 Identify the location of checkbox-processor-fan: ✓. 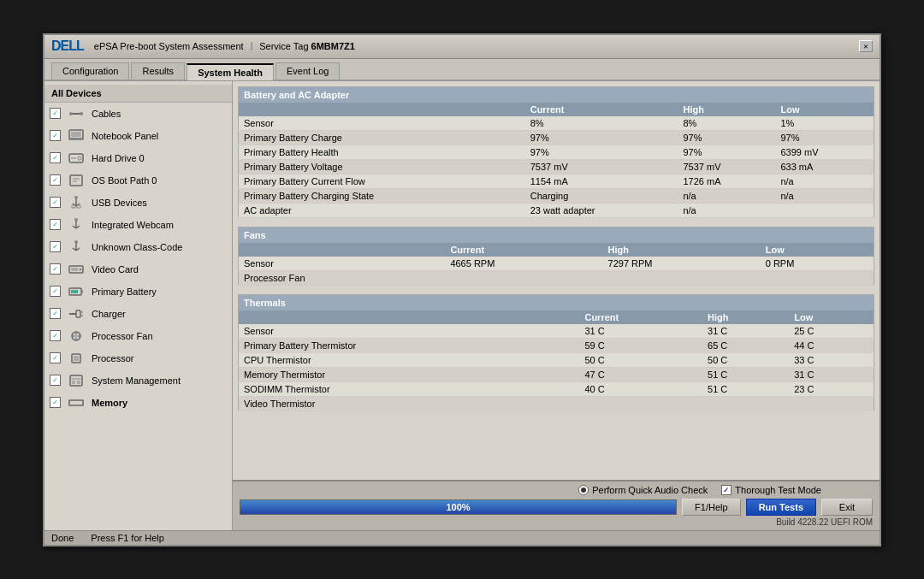
(55, 335).